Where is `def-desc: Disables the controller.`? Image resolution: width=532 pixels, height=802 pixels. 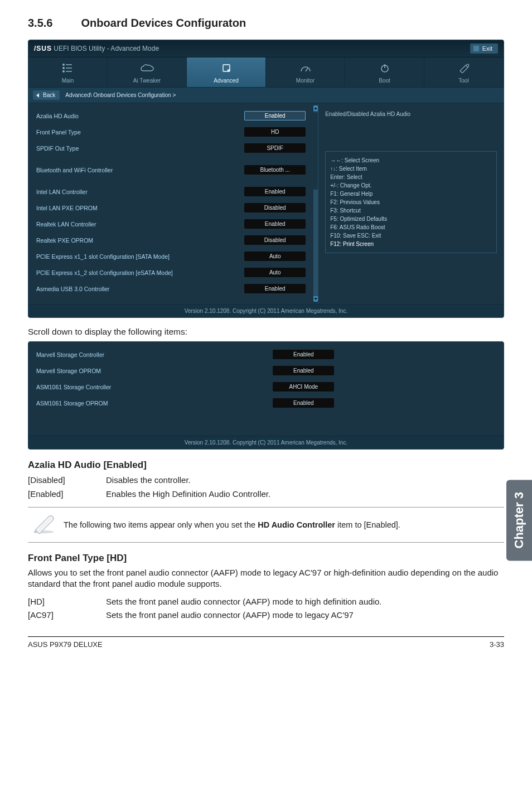
def-desc: Disables the controller. is located at coordinates (148, 481).